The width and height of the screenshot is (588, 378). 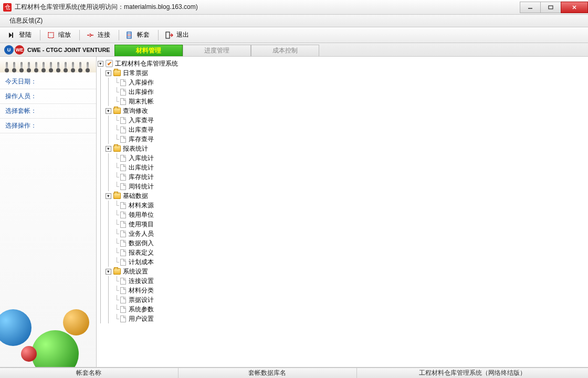 I want to click on minimize-button, so click(x=530, y=7).